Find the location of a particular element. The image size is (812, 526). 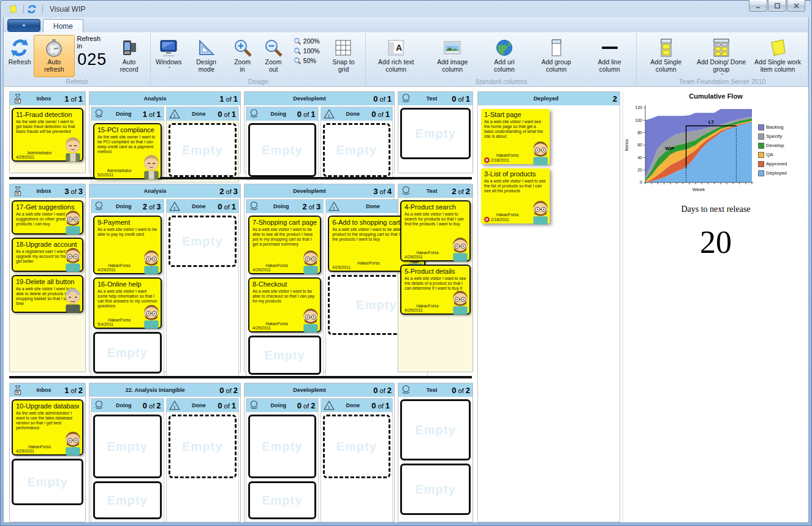

column-wip-count: 2 of 3 is located at coordinates (311, 207).